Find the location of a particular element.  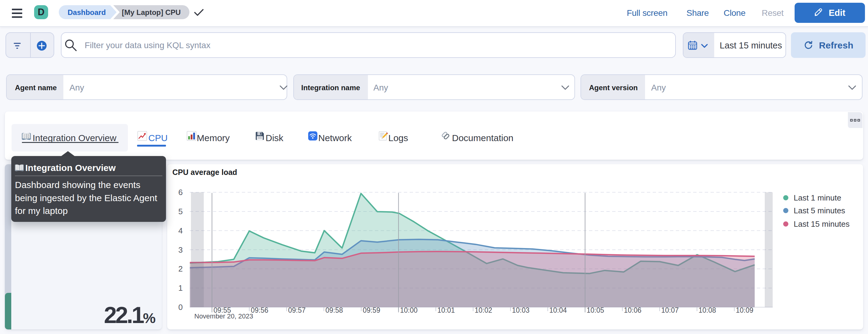

svg-text: 6 is located at coordinates (181, 192).